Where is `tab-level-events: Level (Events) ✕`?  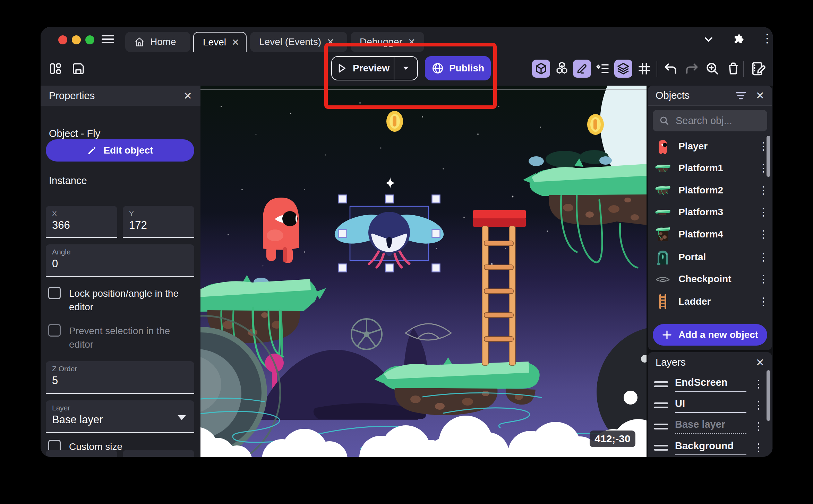
tab-level-events: Level (Events) ✕ is located at coordinates (299, 42).